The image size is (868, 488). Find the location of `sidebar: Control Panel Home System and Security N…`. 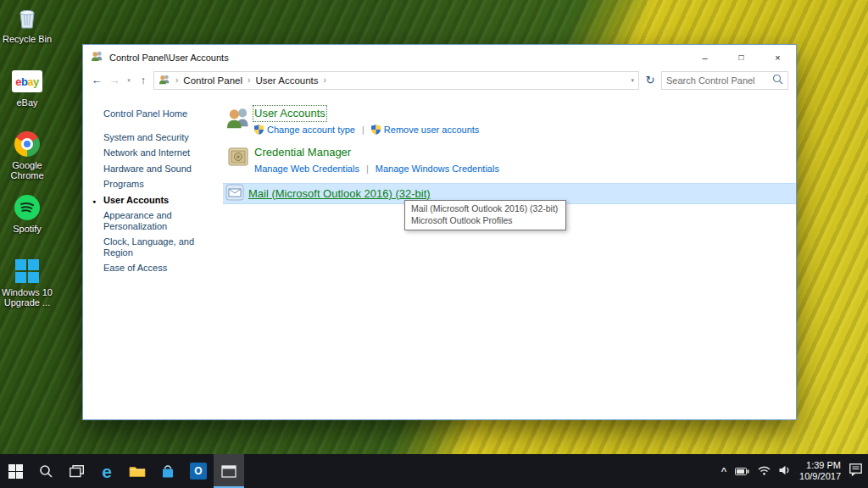

sidebar: Control Panel Home System and Security N… is located at coordinates (153, 258).